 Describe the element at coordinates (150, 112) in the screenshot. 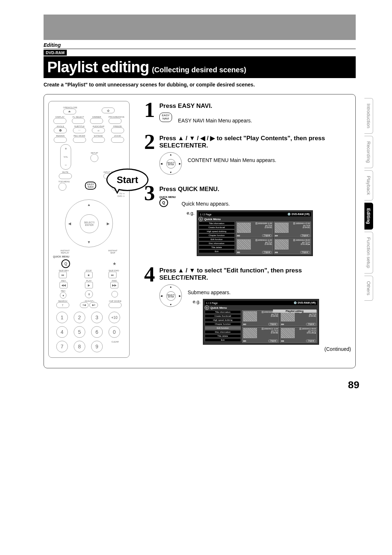

I see `step-number: 1` at that location.